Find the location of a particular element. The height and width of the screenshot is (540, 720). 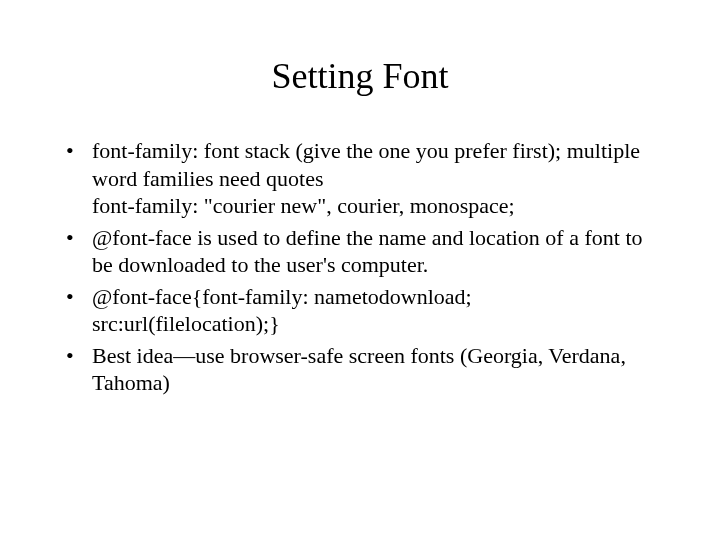

bullet-text: Best idea—use browser-safe screen fonts … is located at coordinates (376, 370).